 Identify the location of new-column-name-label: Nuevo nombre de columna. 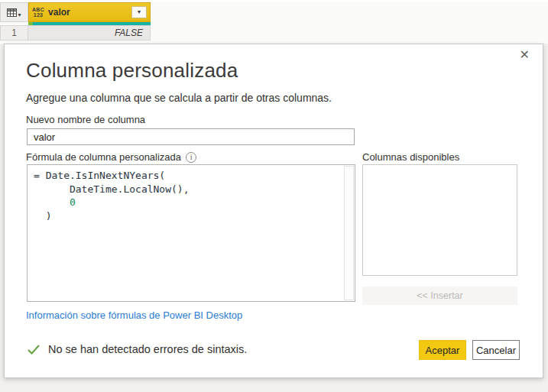
(86, 119).